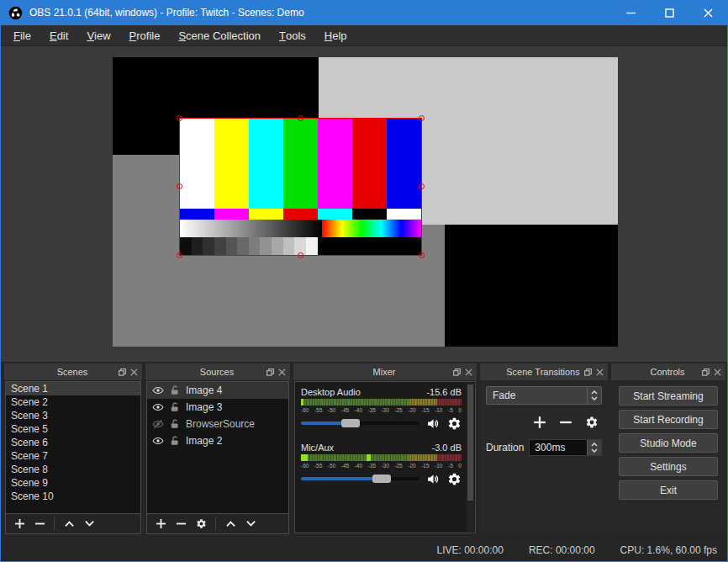 The image size is (728, 562). What do you see at coordinates (218, 372) in the screenshot?
I see `sources-dock-titlebar: Sources` at bounding box center [218, 372].